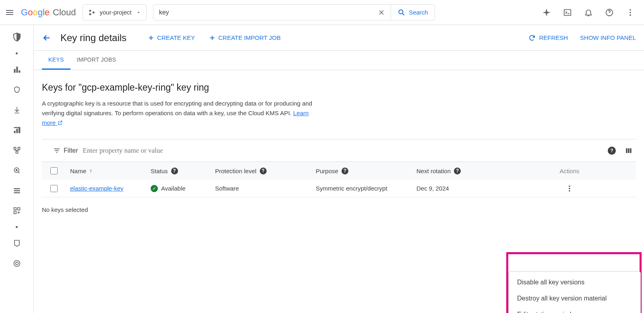 This screenshot has width=644, height=313. What do you see at coordinates (47, 38) in the screenshot?
I see `back-arrow-icon` at bounding box center [47, 38].